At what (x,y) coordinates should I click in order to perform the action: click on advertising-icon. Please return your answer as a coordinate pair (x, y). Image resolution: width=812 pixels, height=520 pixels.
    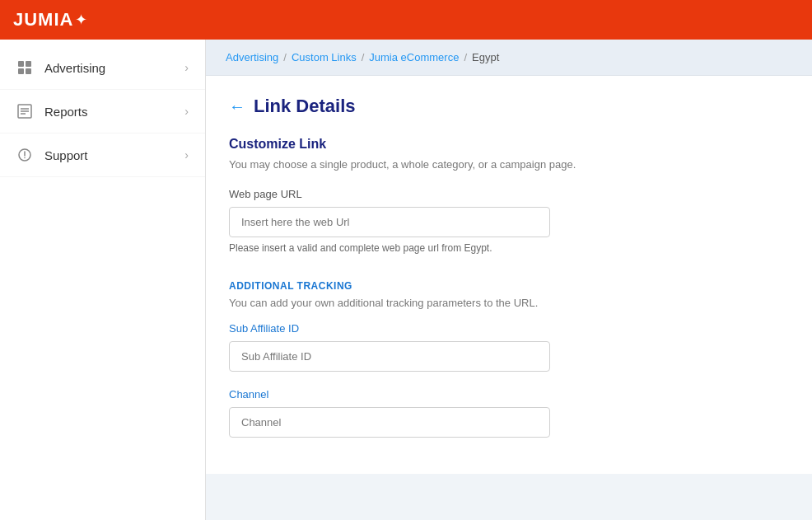
    Looking at the image, I should click on (25, 68).